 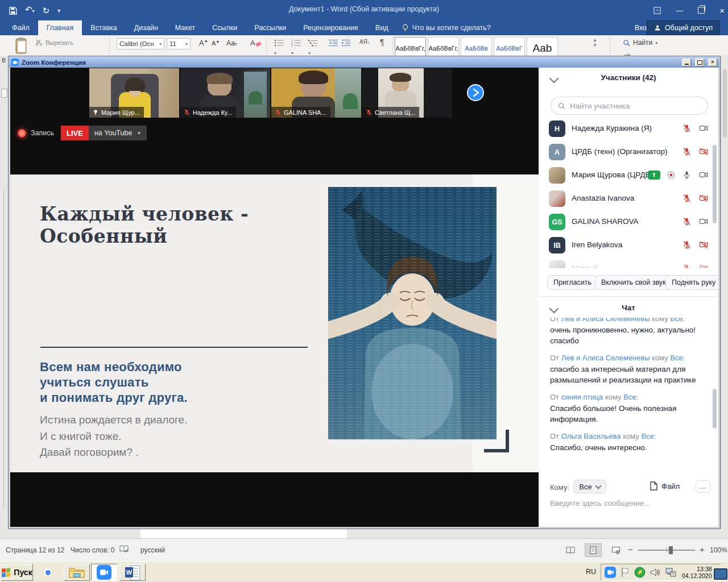 What do you see at coordinates (346, 43) in the screenshot?
I see `increase-indent-icon` at bounding box center [346, 43].